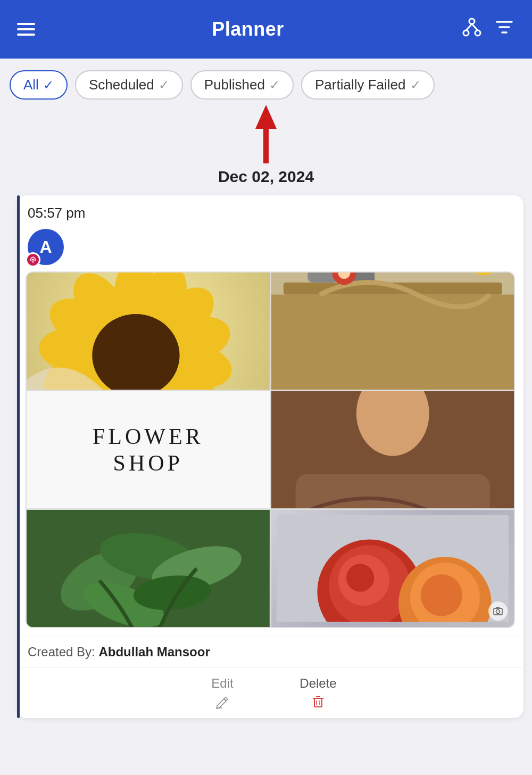  Describe the element at coordinates (266, 134) in the screenshot. I see `red-arrow-svg` at that location.